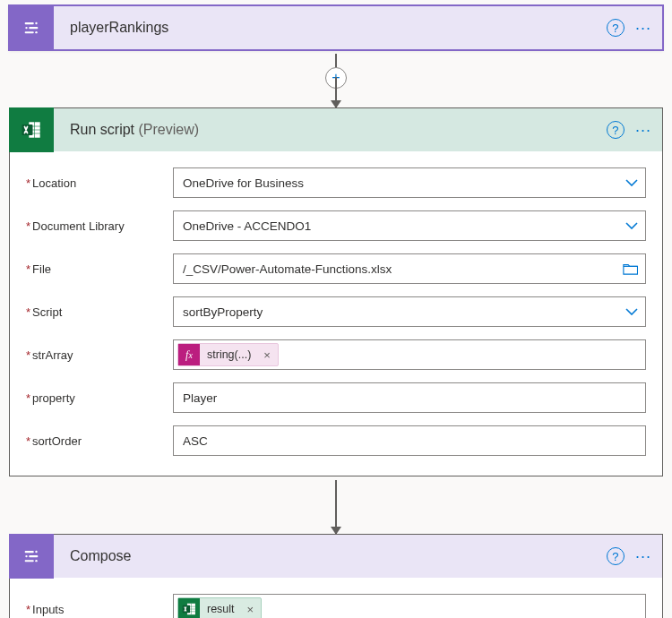  What do you see at coordinates (99, 269) in the screenshot?
I see `file-label: File` at bounding box center [99, 269].